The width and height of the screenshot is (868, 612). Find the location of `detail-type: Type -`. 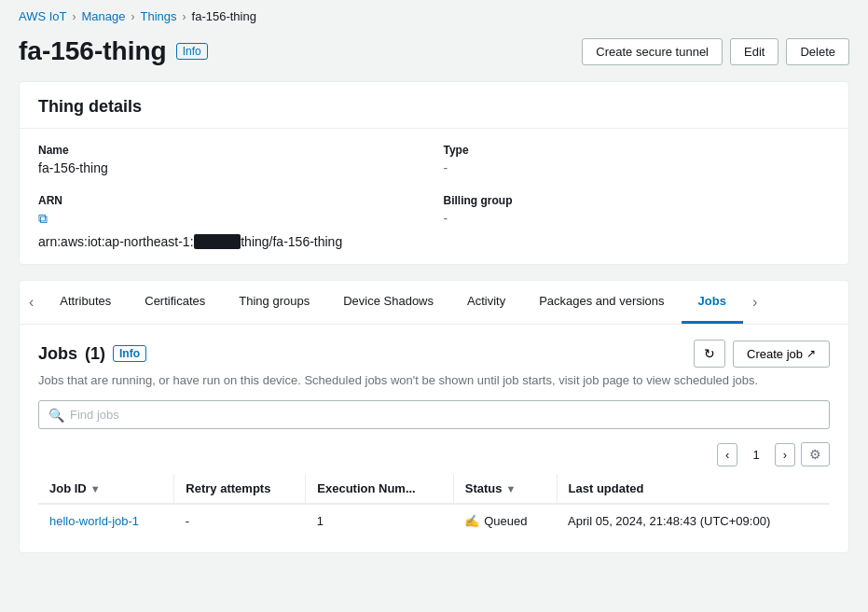

detail-type: Type - is located at coordinates (638, 160).